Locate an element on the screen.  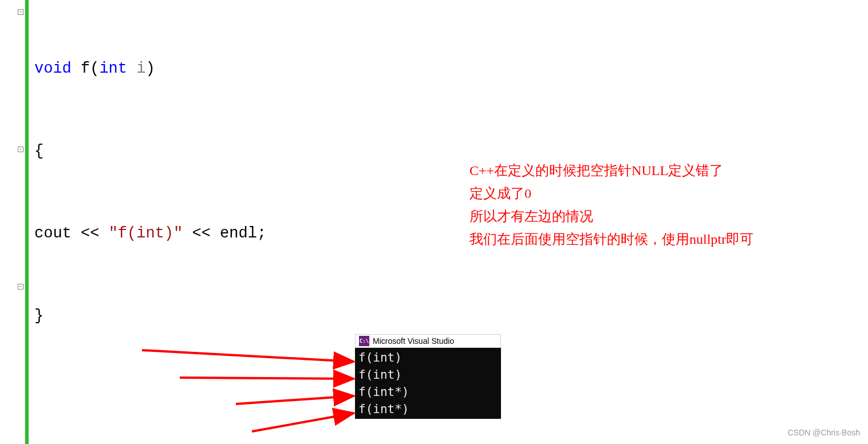
type-int: int is located at coordinates (113, 69).